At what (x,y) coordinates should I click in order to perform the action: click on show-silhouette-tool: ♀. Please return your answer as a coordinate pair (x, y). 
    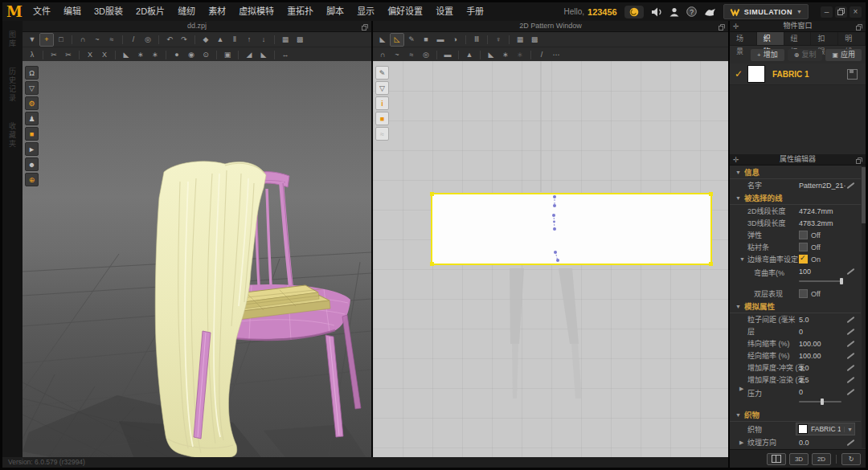
    Looking at the image, I should click on (498, 40).